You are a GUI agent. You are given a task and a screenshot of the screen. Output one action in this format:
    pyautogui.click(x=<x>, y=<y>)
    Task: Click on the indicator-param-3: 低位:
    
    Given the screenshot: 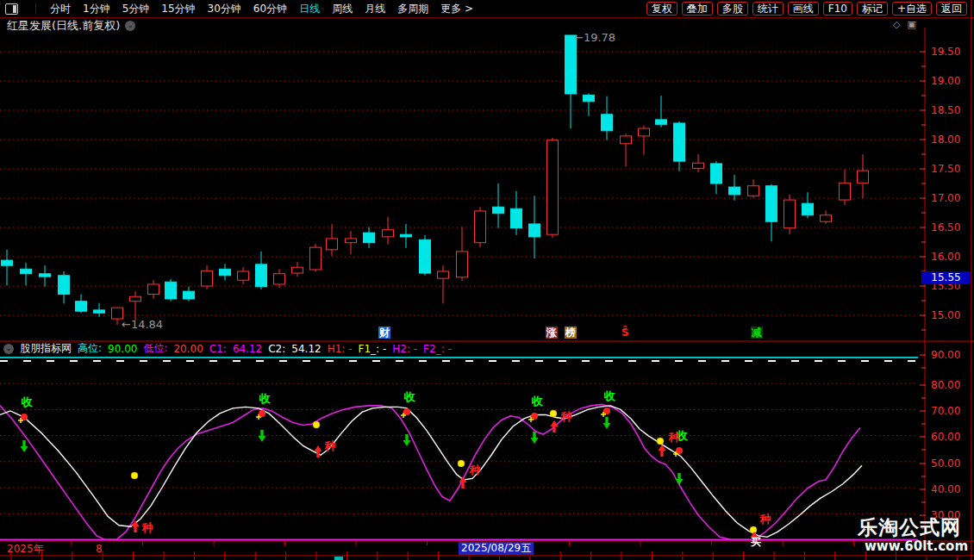 What is the action you would take?
    pyautogui.click(x=155, y=348)
    